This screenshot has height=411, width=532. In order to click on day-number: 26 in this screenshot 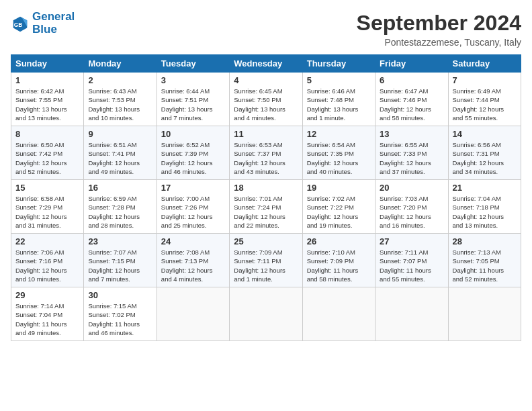, I will do `click(339, 242)`.